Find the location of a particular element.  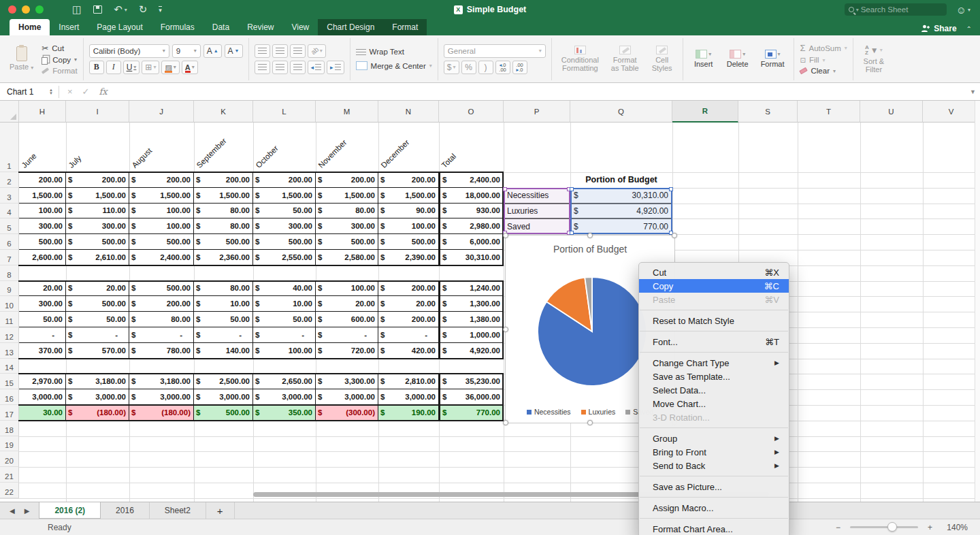

cell-J7: $2,400.00 is located at coordinates (162, 257).